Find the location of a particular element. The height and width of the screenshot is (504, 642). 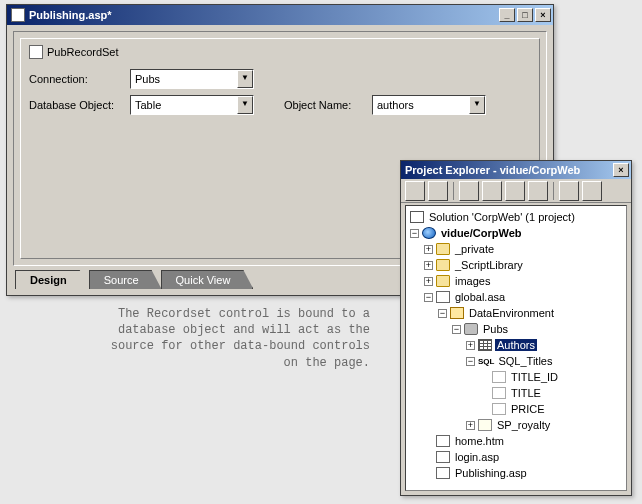

tree-folder-private: + _private is located at coordinates (516, 249).